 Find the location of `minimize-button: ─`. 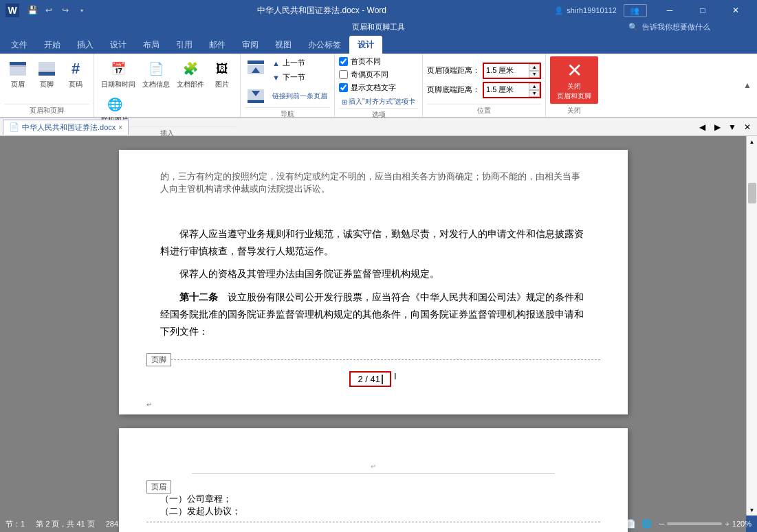

minimize-button: ─ is located at coordinates (670, 10).